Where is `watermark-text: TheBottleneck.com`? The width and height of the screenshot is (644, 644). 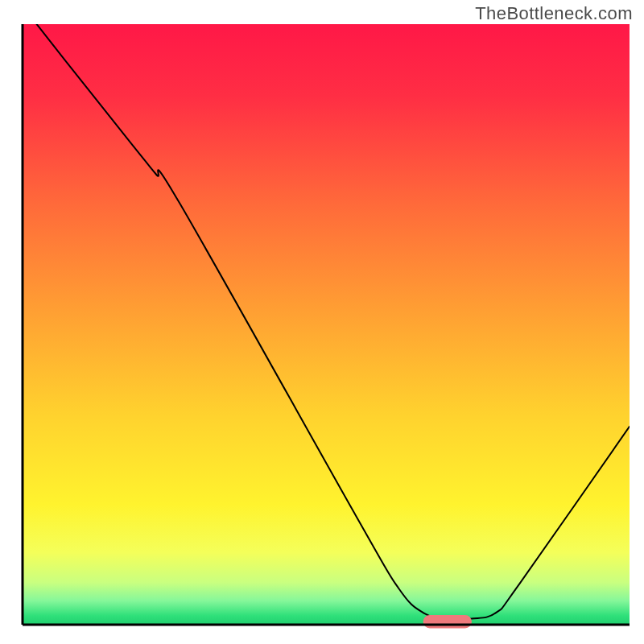 watermark-text: TheBottleneck.com is located at coordinates (554, 14).